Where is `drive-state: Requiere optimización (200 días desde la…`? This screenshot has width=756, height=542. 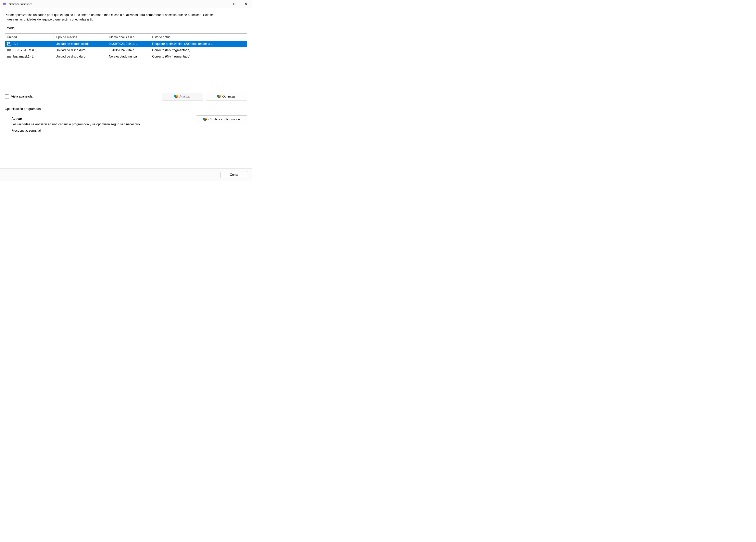 drive-state: Requiere optimización (200 días desde la… is located at coordinates (199, 44).